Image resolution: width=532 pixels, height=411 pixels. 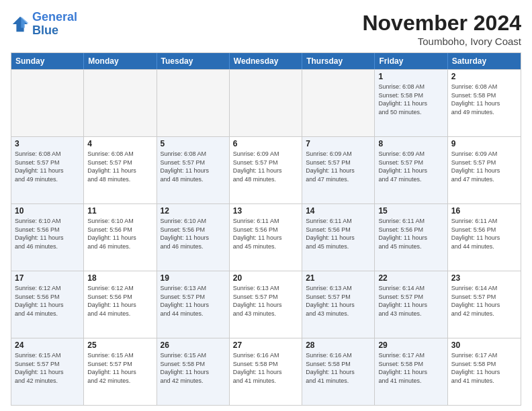 I want to click on calendar-cell: 13Sunrise: 6:11 AM Sunset: 5:56 PM Dayli…, so click(x=266, y=238).